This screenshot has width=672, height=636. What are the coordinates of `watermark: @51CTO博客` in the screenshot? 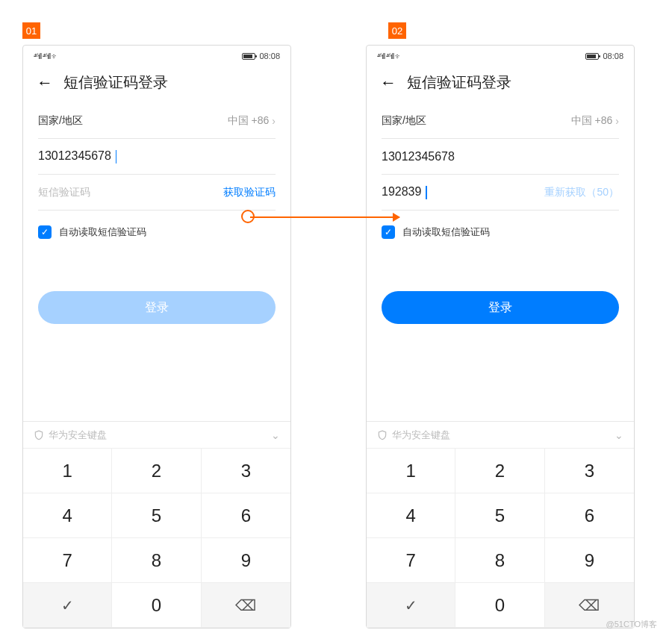 It's located at (632, 624).